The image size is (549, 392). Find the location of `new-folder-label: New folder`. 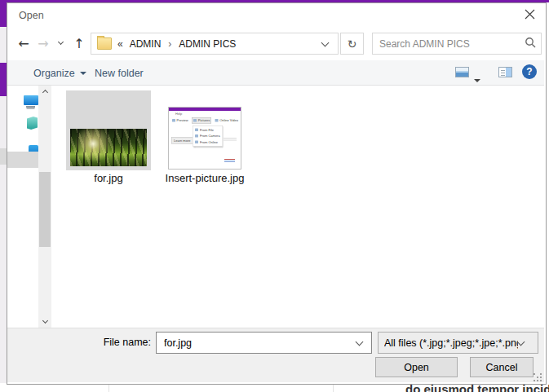

new-folder-label: New folder is located at coordinates (119, 73).